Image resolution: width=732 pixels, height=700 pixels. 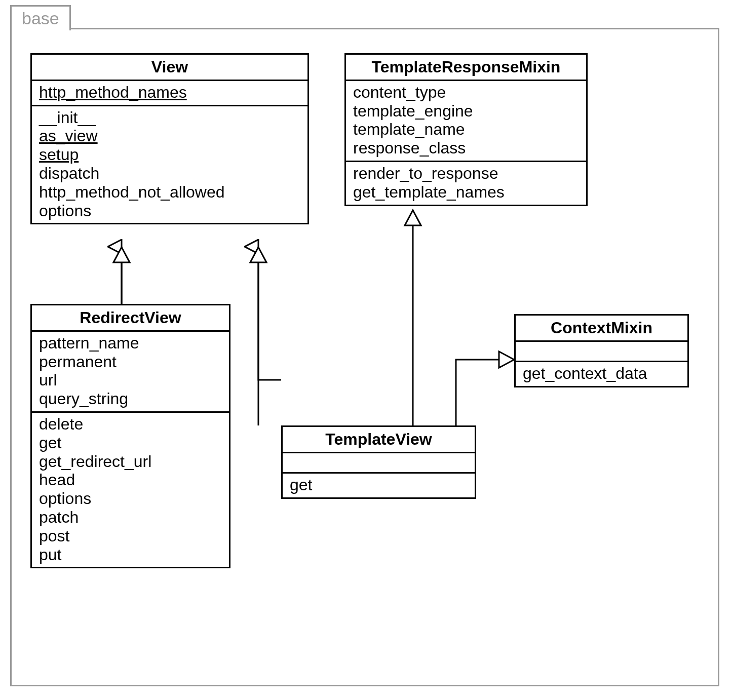 I want to click on class-redirect-view: RedirectView pattern_namepermanenturlque…, so click(x=131, y=436).